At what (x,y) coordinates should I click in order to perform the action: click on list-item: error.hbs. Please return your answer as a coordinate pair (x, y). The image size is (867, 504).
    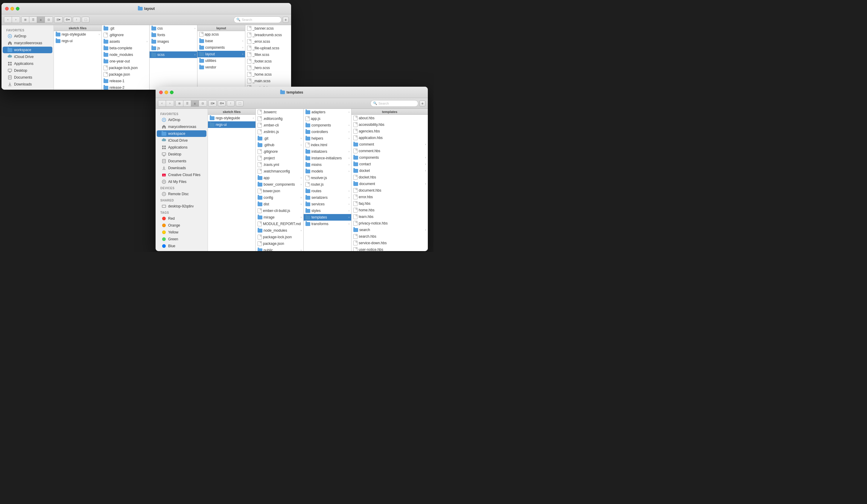
    Looking at the image, I should click on (389, 197).